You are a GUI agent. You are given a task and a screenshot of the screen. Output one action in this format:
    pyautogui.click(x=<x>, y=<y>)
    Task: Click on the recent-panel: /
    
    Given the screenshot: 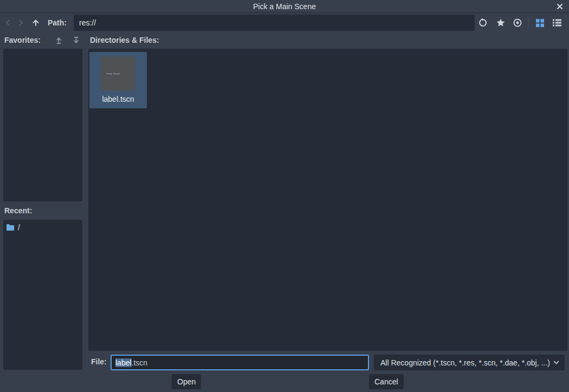 What is the action you would take?
    pyautogui.click(x=43, y=295)
    